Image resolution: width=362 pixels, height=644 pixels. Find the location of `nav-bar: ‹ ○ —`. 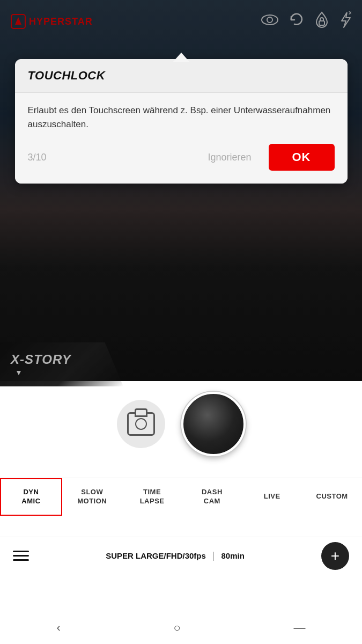

nav-bar: ‹ ○ — is located at coordinates (181, 628).